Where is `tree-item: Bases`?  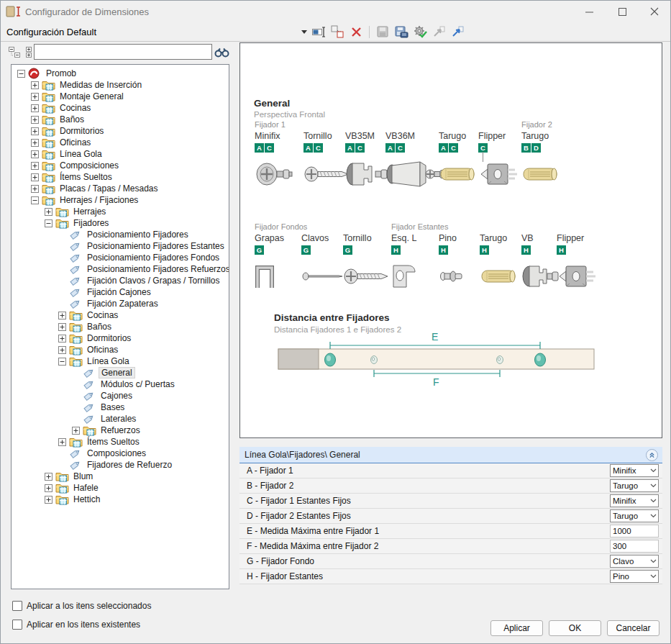
tree-item: Bases is located at coordinates (120, 407).